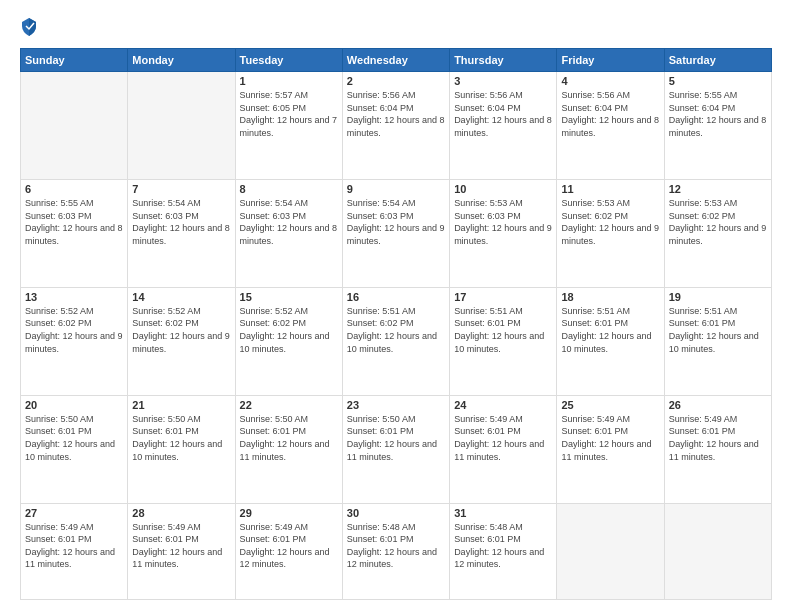 This screenshot has height=612, width=792. I want to click on calendar-cell: 18Sunrise: 5:51 AMSunset: 6:01 PMDayligh…, so click(610, 341).